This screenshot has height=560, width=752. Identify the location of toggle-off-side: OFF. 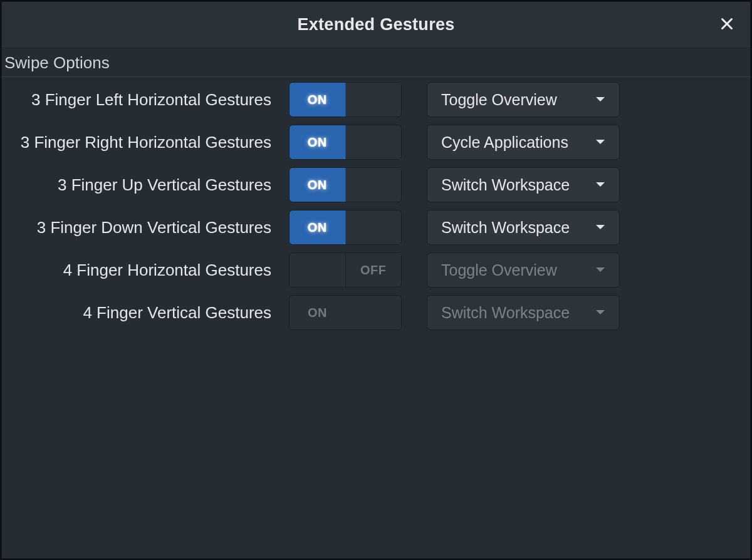
(373, 270).